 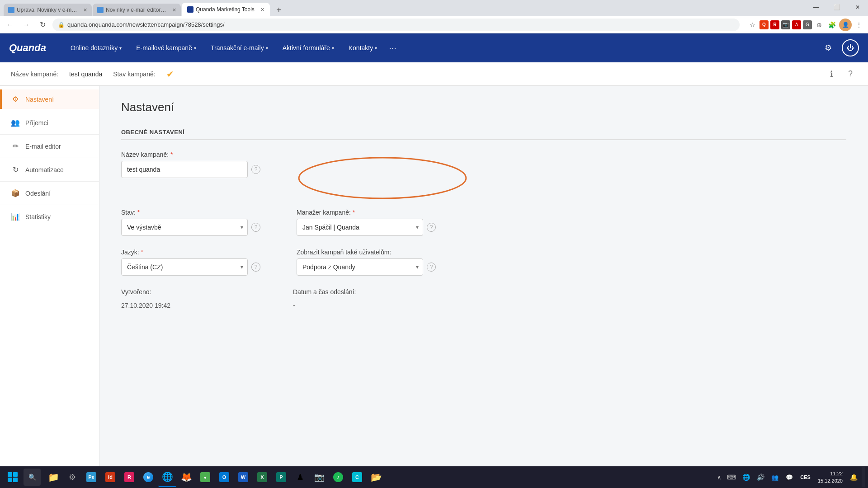 I want to click on extensions-icon: 🧩, so click(x=832, y=25).